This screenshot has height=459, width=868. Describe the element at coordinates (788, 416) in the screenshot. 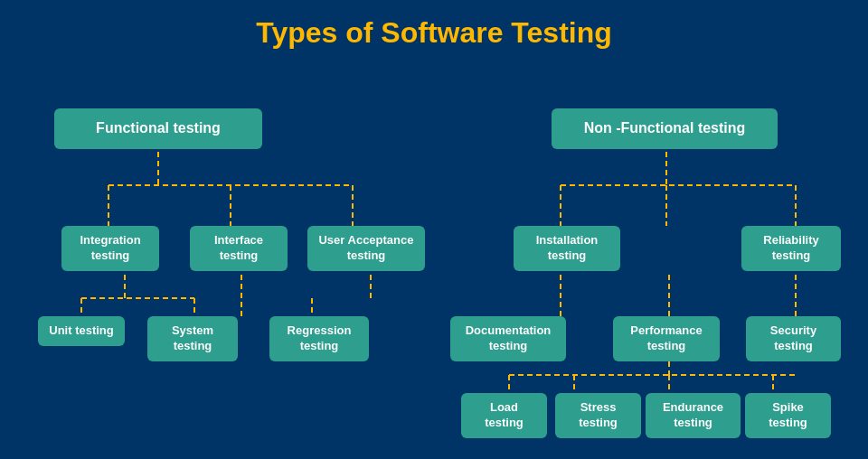

I see `spike-testing-node: Spike testing` at that location.